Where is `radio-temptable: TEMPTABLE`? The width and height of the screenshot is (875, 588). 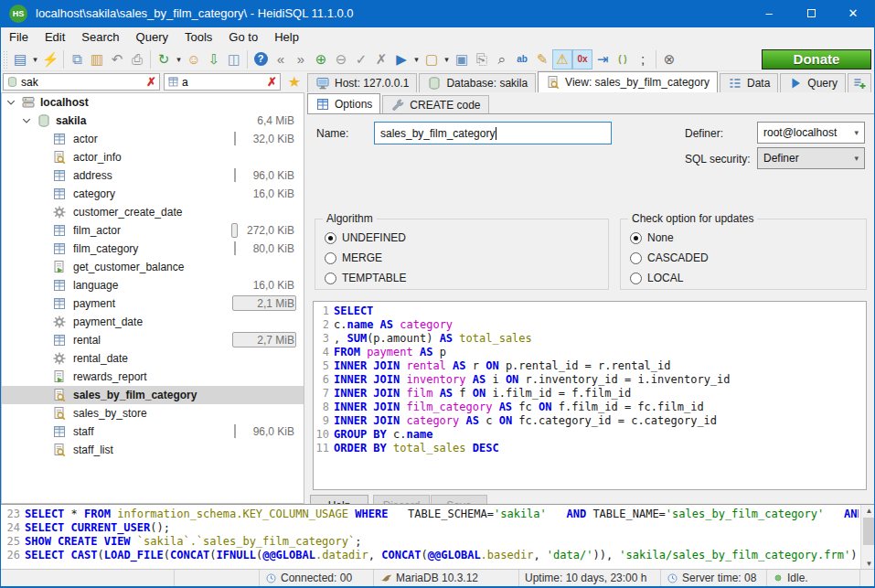
radio-temptable: TEMPTABLE is located at coordinates (366, 278).